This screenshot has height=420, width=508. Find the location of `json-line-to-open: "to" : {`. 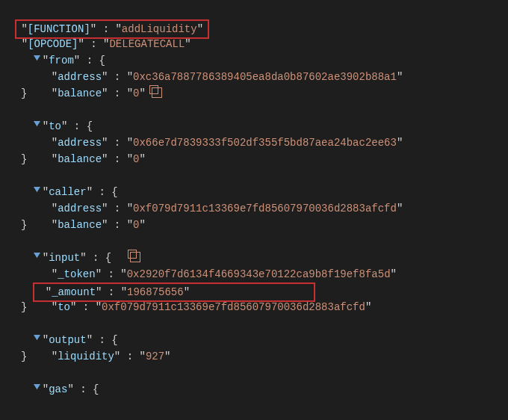

json-line-to-open: "to" : { is located at coordinates (254, 110).